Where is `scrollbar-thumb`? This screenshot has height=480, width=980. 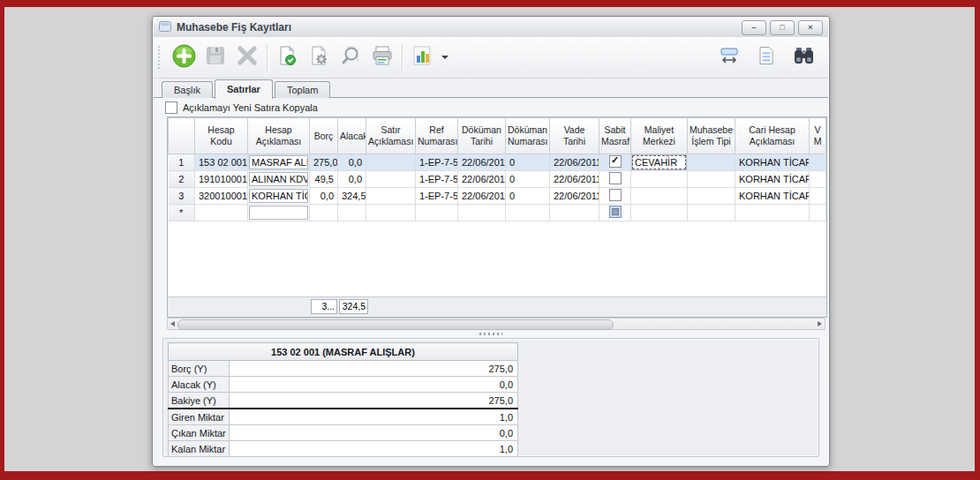
scrollbar-thumb is located at coordinates (396, 325).